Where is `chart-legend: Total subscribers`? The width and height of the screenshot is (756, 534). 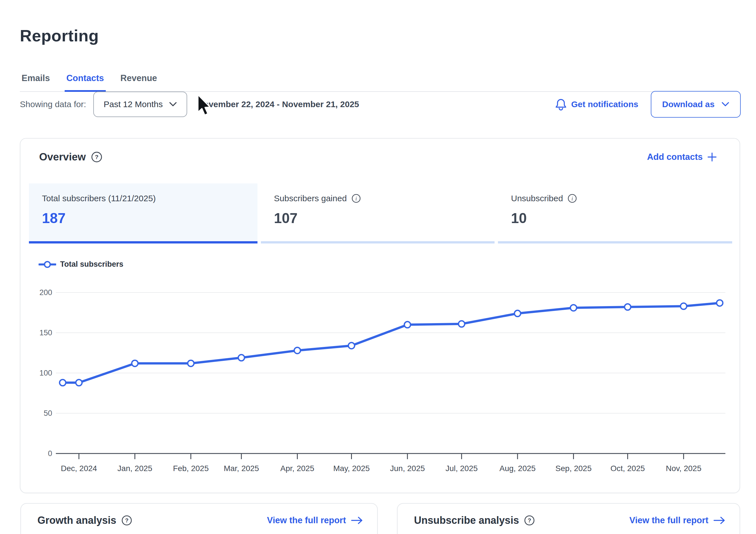 chart-legend: Total subscribers is located at coordinates (81, 265).